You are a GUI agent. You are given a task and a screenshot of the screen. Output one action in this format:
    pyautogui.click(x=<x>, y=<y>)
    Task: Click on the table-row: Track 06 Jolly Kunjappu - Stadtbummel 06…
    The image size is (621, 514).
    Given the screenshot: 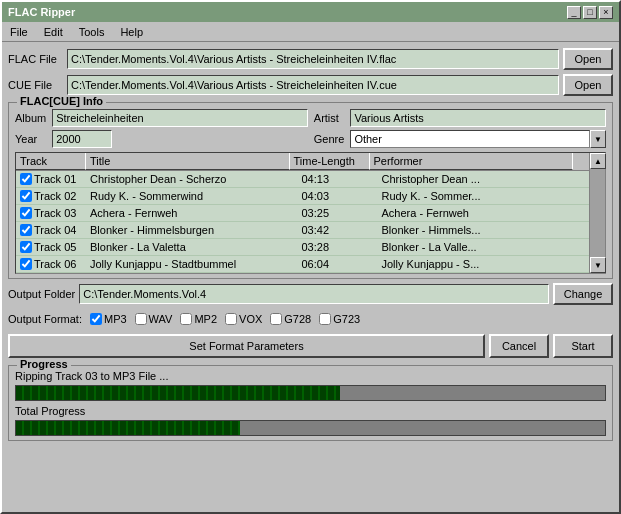 What is the action you would take?
    pyautogui.click(x=302, y=264)
    